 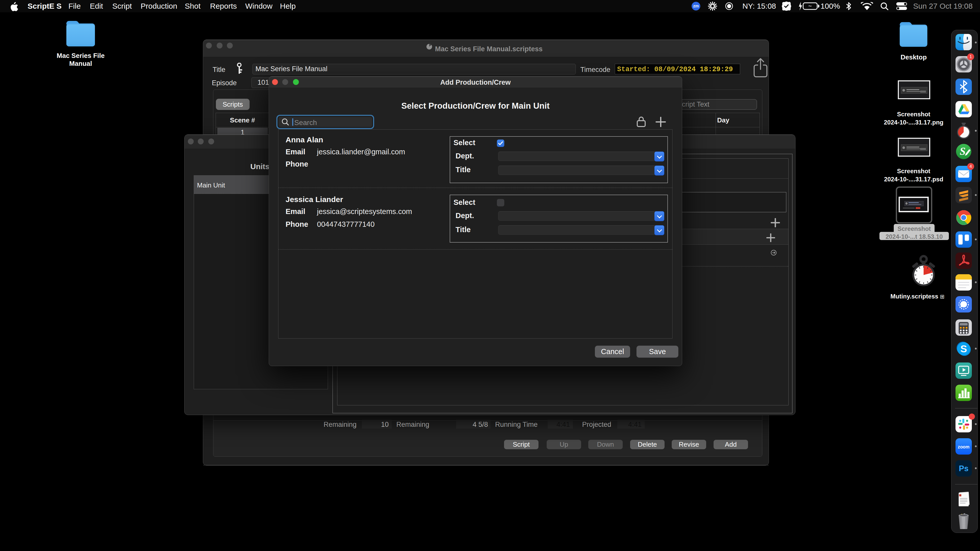 What do you see at coordinates (964, 468) in the screenshot?
I see `svg-text: Ps` at bounding box center [964, 468].